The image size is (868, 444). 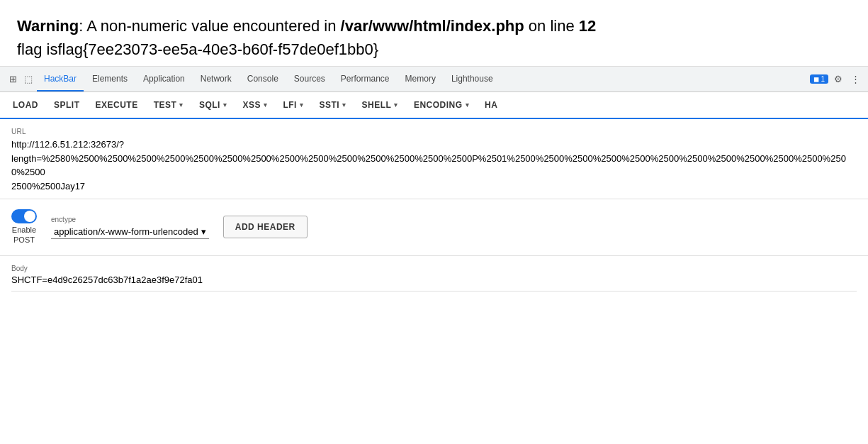 What do you see at coordinates (130, 220) in the screenshot?
I see `enctype-label: enctype` at bounding box center [130, 220].